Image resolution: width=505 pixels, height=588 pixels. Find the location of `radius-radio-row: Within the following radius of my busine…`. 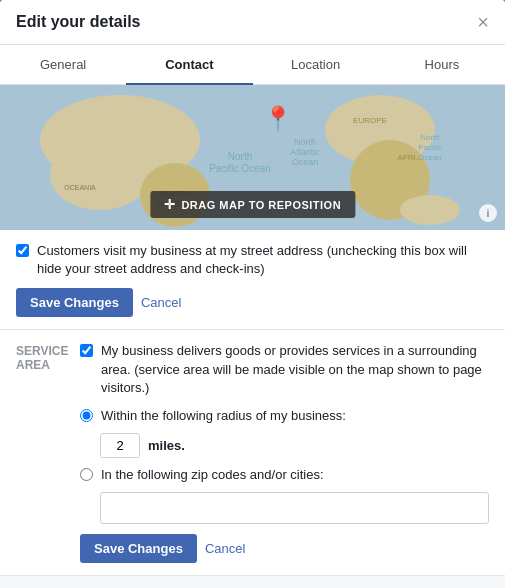

radius-radio-row: Within the following radius of my busine… is located at coordinates (284, 416).